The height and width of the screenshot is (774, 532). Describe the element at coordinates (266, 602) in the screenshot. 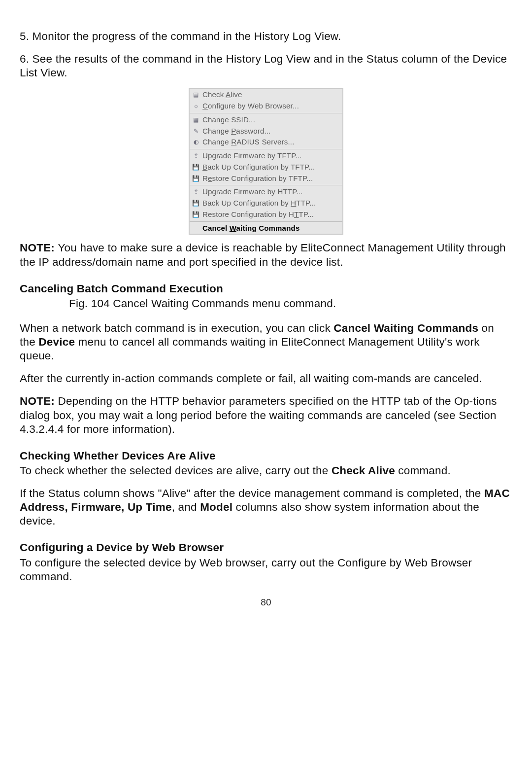

I see `page-number: 80` at that location.